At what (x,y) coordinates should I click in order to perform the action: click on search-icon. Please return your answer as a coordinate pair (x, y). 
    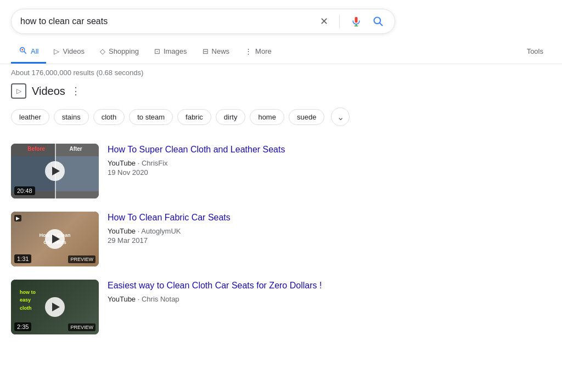
    Looking at the image, I should click on (378, 21).